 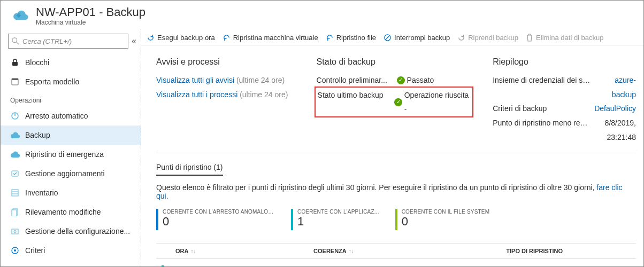 What do you see at coordinates (71, 154) in the screenshot?
I see `sidebar-item-ripristino-emergenza: Ripristino di emergenza` at bounding box center [71, 154].